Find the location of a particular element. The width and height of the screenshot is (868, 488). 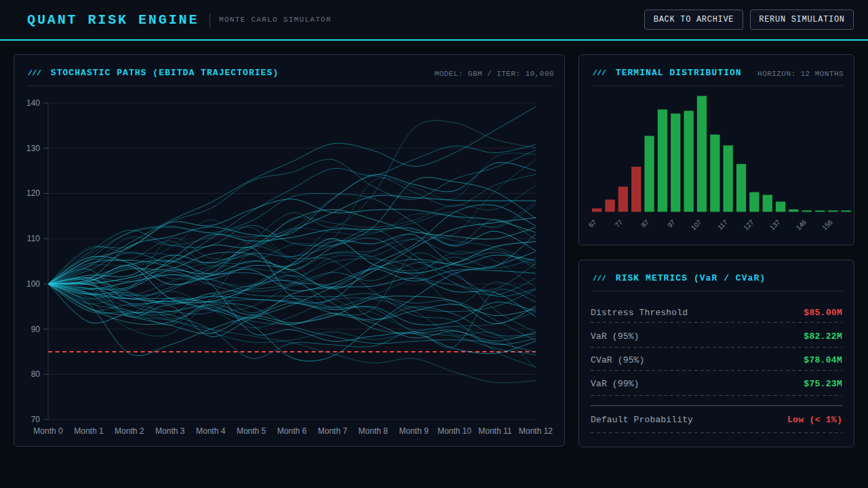

svg-text: 130 is located at coordinates (33, 148).